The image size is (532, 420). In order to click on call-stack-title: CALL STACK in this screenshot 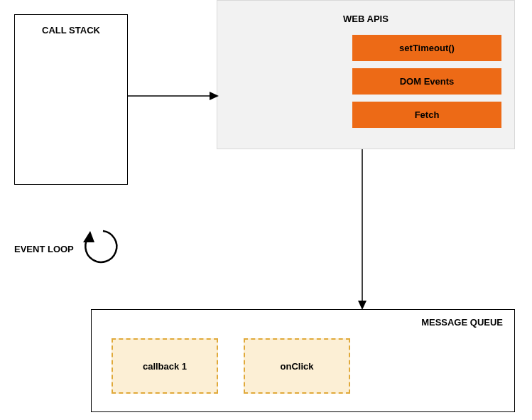, I will do `click(71, 26)`.